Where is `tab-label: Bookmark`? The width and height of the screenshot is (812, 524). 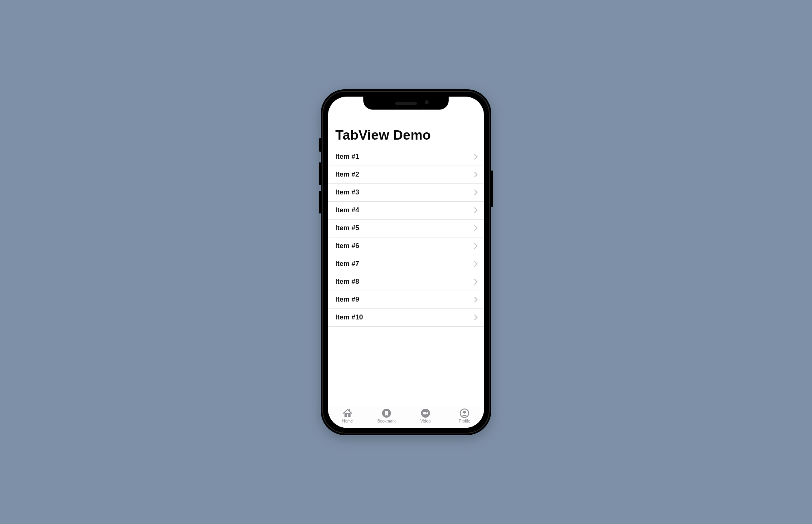
tab-label: Bookmark is located at coordinates (387, 421).